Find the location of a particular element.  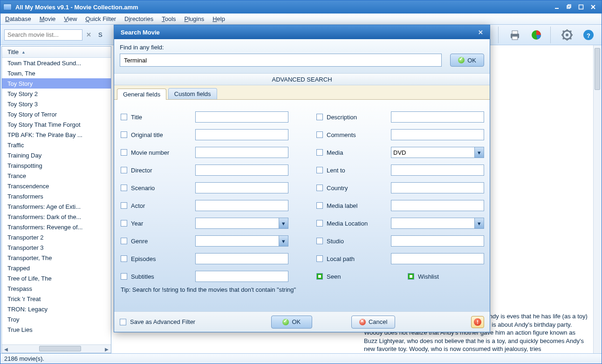

field-select-genre: ▾ is located at coordinates (242, 241).